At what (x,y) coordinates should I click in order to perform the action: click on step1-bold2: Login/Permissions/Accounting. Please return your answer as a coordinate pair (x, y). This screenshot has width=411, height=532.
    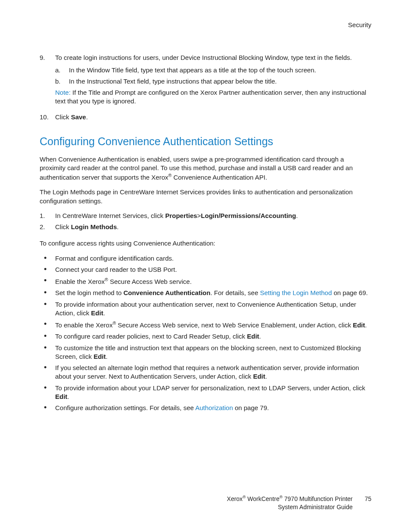
    Looking at the image, I should click on (248, 215).